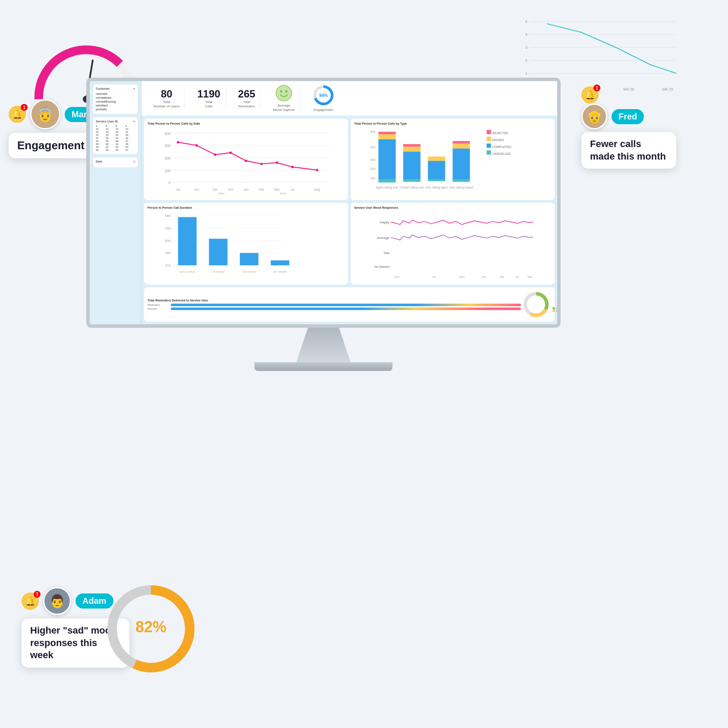 The image size is (728, 728). Describe the element at coordinates (284, 108) in the screenshot. I see `stat-mood-label: AverageMood Capture` at that location.